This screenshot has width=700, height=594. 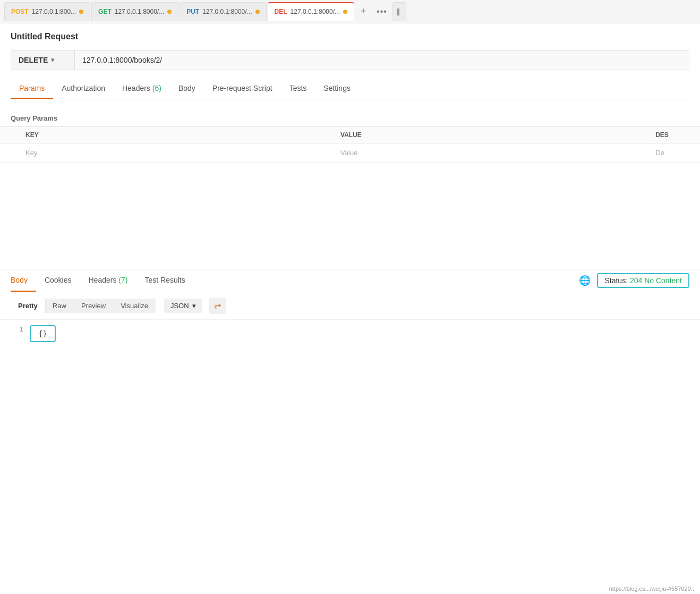 I want to click on status-label: Status:, so click(x=616, y=281).